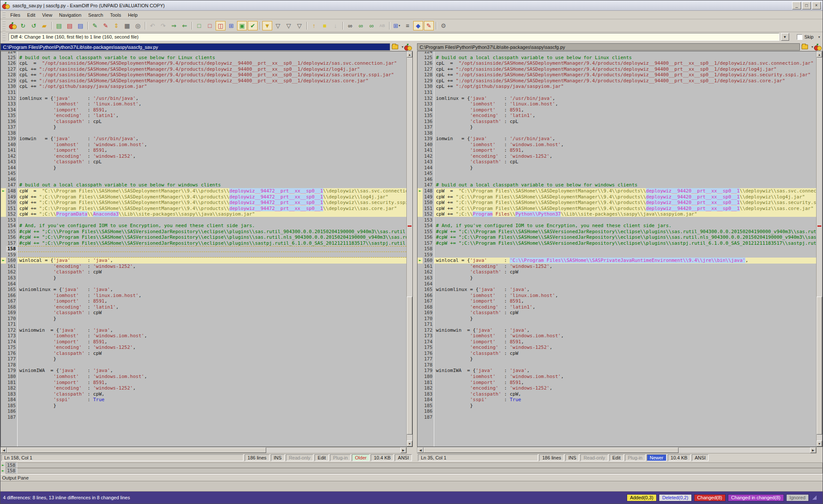 Image resolution: width=823 pixels, height=504 pixels. Describe the element at coordinates (394, 37) in the screenshot. I see `current-diff-combo: Diff 4: Change 1 line (160, first file) …` at that location.